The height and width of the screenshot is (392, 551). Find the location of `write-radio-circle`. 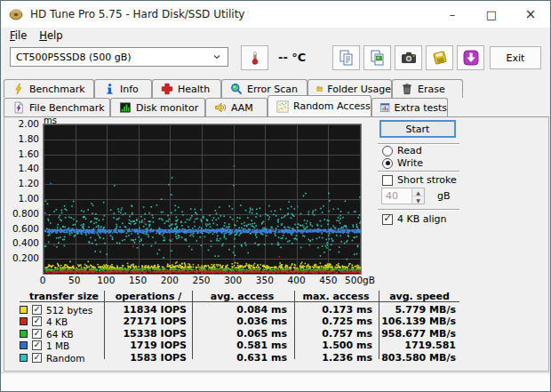

write-radio-circle is located at coordinates (387, 164).